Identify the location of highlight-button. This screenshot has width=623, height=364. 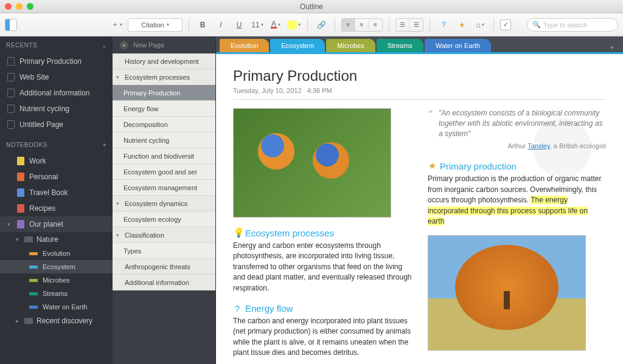
(294, 25).